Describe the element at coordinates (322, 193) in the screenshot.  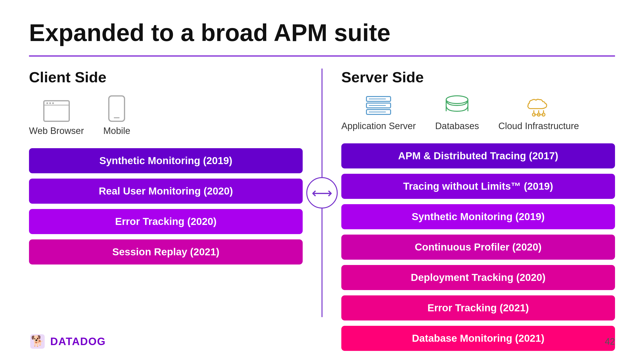
I see `center-circle: ⟷` at that location.